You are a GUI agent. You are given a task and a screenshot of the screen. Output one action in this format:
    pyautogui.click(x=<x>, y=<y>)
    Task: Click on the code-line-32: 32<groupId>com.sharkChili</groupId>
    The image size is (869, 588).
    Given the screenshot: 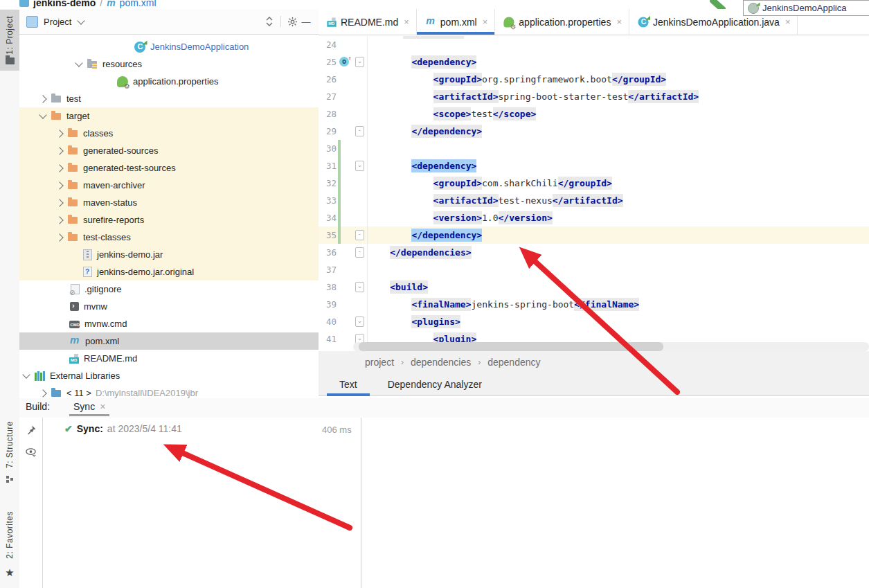 What is the action you would take?
    pyautogui.click(x=594, y=183)
    